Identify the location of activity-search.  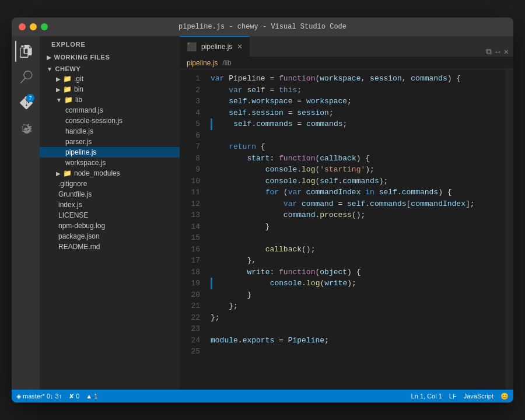
(26, 77).